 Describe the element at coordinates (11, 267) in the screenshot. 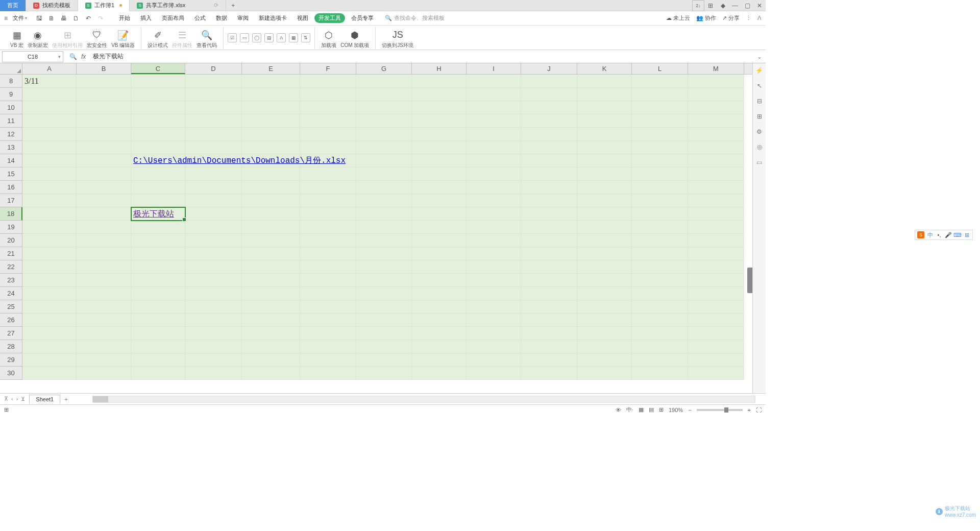

I see `row-header: 22` at that location.